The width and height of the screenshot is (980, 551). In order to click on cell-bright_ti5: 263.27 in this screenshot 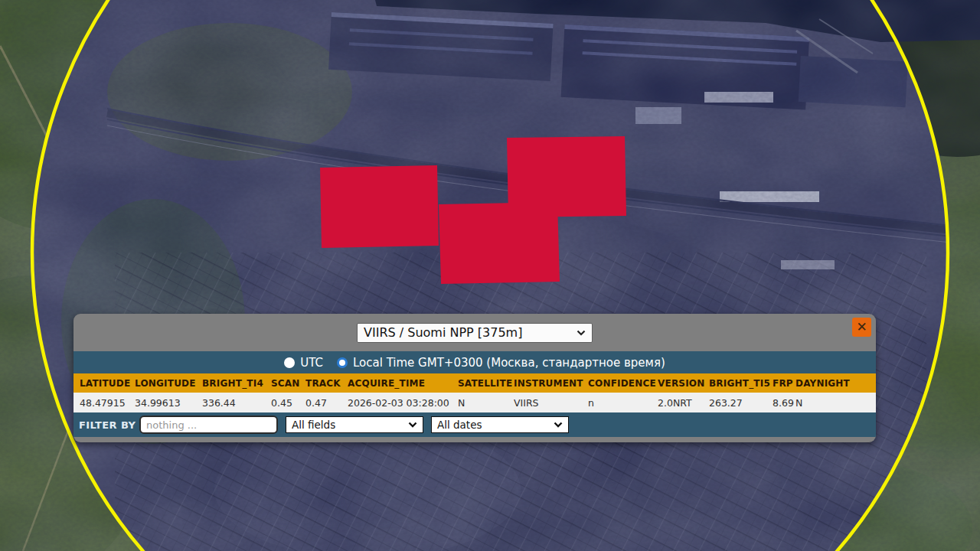, I will do `click(741, 403)`.